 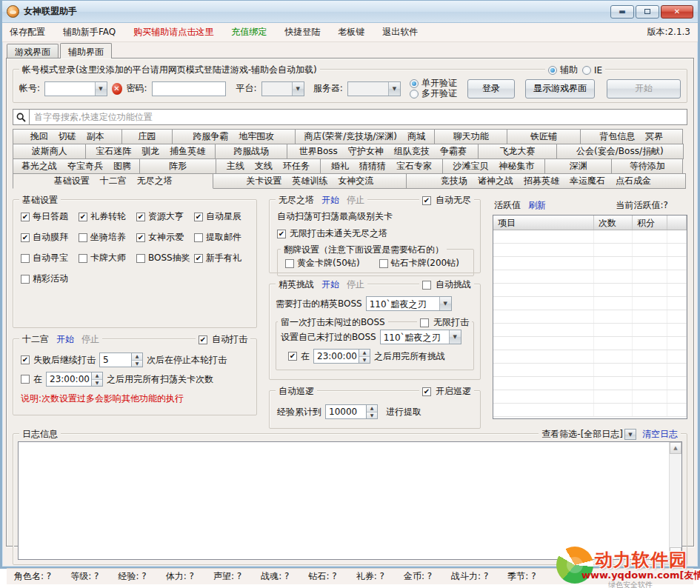 I want to click on maximize-button, so click(x=647, y=12).